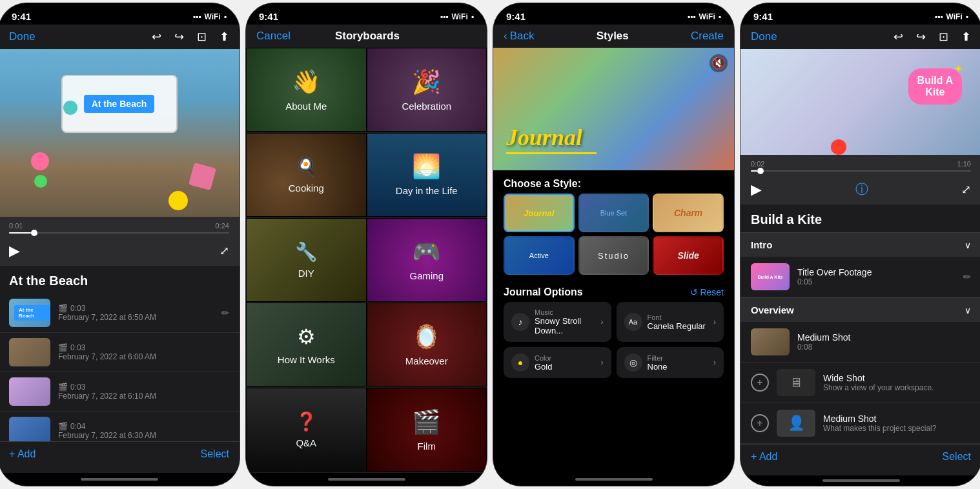 The image size is (980, 489). Describe the element at coordinates (613, 291) in the screenshot. I see `options-header: Journal Options ↺ Reset` at that location.